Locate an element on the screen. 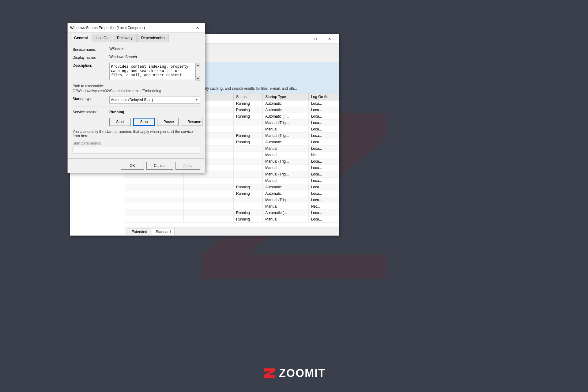 This screenshot has width=588, height=392. divider is located at coordinates (136, 107).